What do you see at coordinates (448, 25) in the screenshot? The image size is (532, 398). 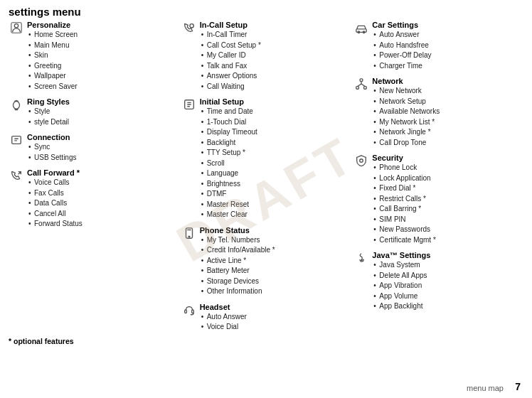 I see `section-title-car-settings: Car Settings` at bounding box center [448, 25].